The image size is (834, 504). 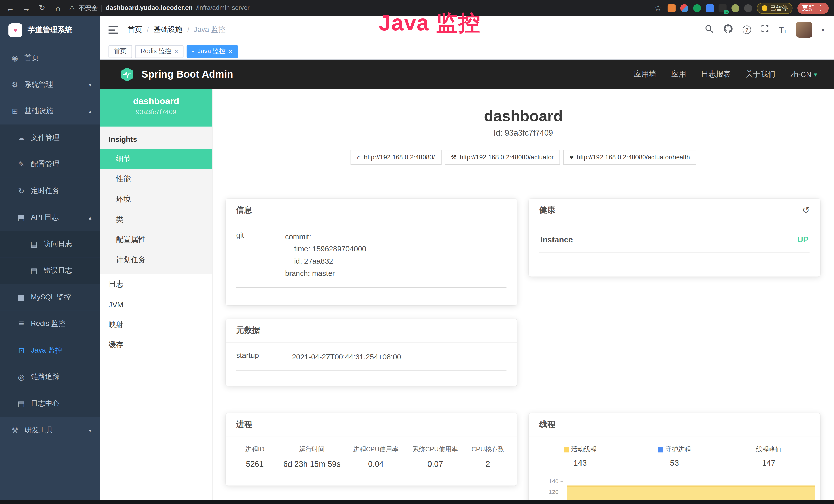 I want to click on browser-forward-button: →, so click(x=26, y=8).